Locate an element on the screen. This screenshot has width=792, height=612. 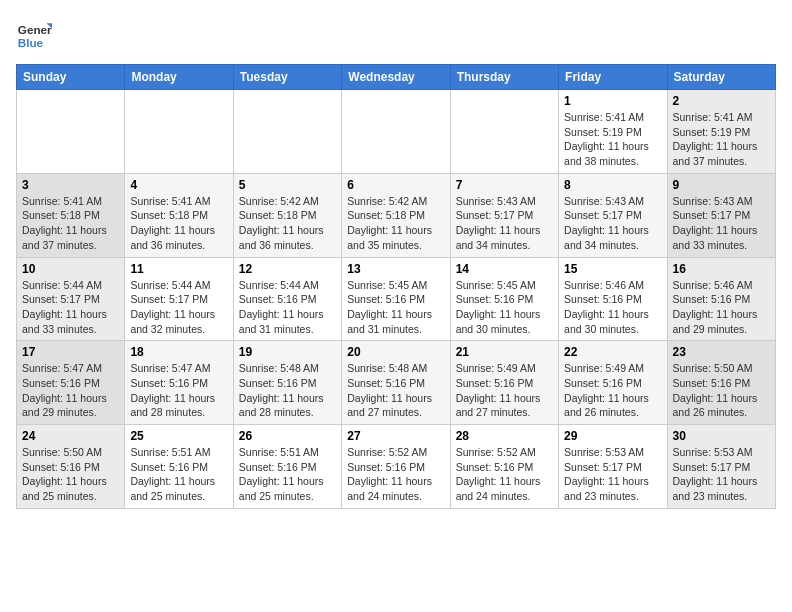
calendar-cell: 7Sunrise: 5:43 AMSunset: 5:17 PMDaylight… is located at coordinates (504, 215).